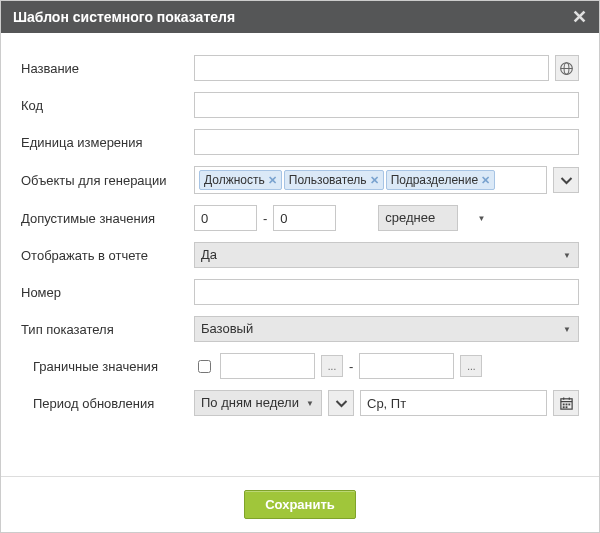 This screenshot has width=600, height=533. What do you see at coordinates (440, 180) in the screenshot?
I see `tag-item: Подразделение✕` at bounding box center [440, 180].